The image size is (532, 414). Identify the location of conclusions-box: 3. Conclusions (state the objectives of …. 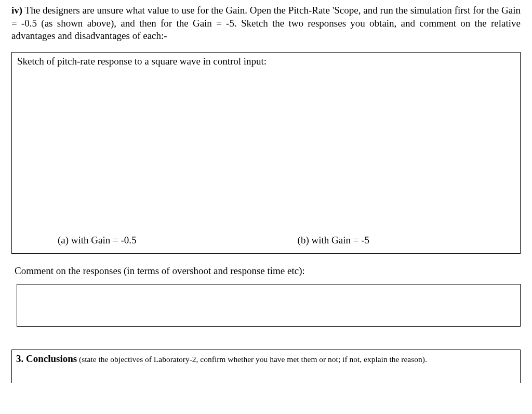
(266, 366).